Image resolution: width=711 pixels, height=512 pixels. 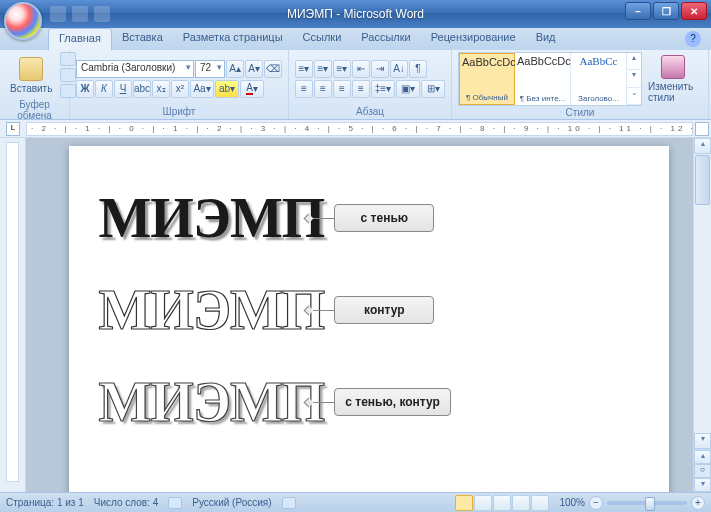 I want to click on line-spacing-button: ‡≡▾, so click(x=383, y=89).